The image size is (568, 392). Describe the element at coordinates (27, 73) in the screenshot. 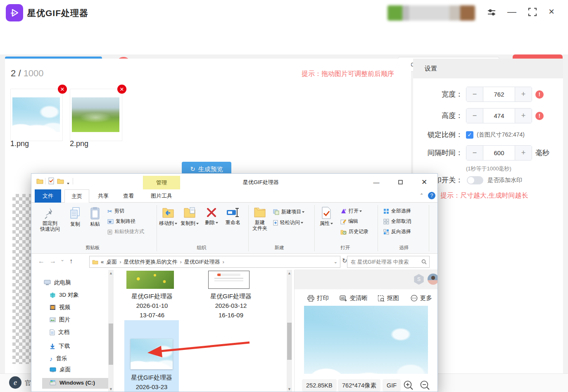

I see `file-counter: 2 / 1000` at that location.